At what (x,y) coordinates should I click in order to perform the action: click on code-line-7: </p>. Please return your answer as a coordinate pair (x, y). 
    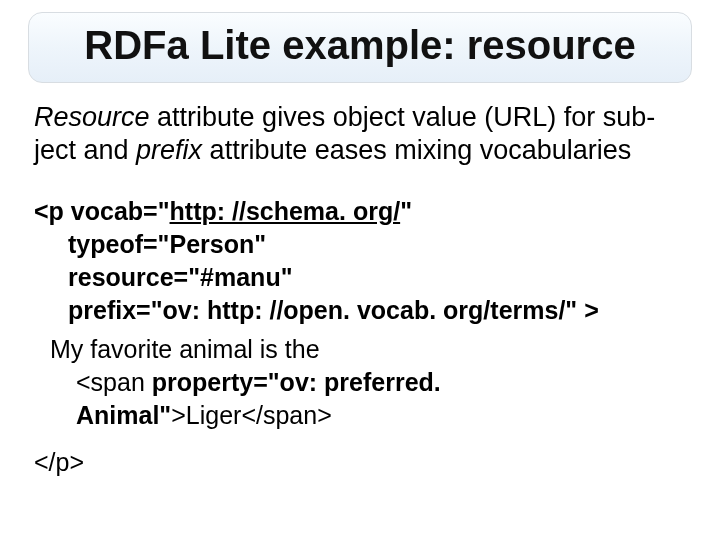
    Looking at the image, I should click on (360, 462).